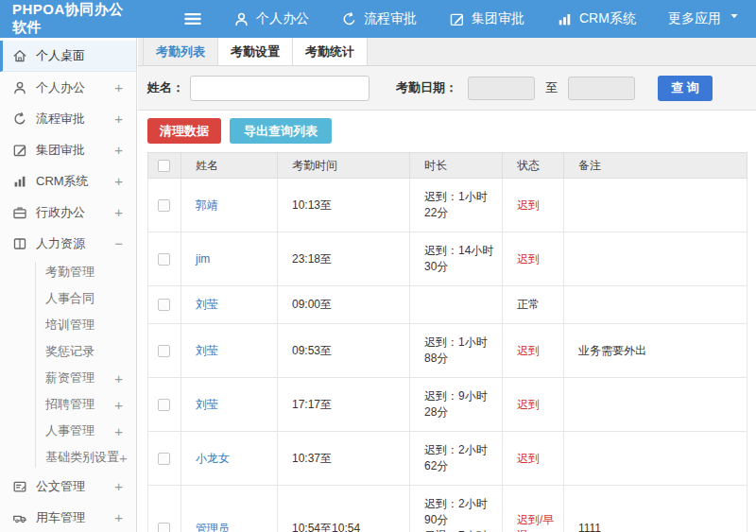 The image size is (756, 532). I want to click on sidebar-item-label: 人事管理, so click(70, 431).